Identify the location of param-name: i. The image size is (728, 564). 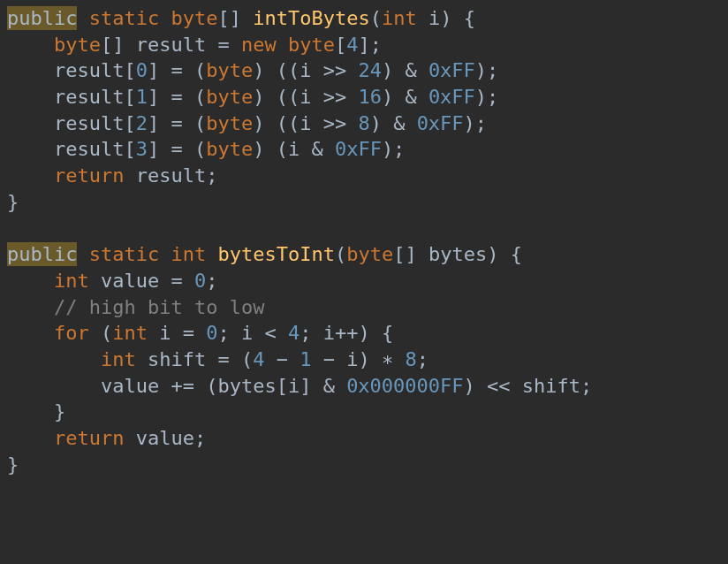
(435, 18).